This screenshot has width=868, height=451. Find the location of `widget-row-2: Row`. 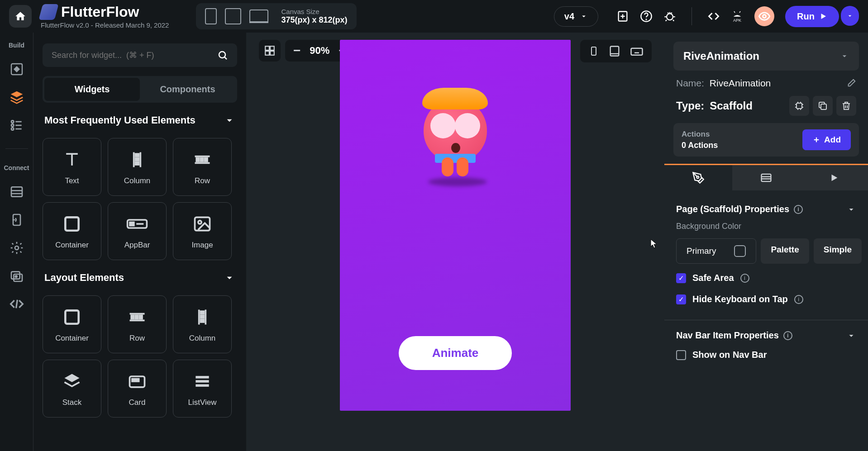

widget-row-2: Row is located at coordinates (137, 324).